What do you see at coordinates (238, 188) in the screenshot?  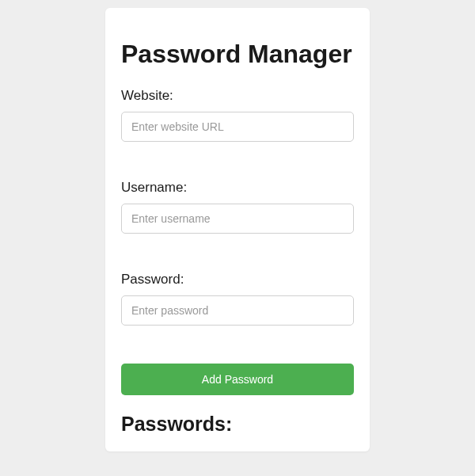 I see `username-label: Username:` at bounding box center [238, 188].